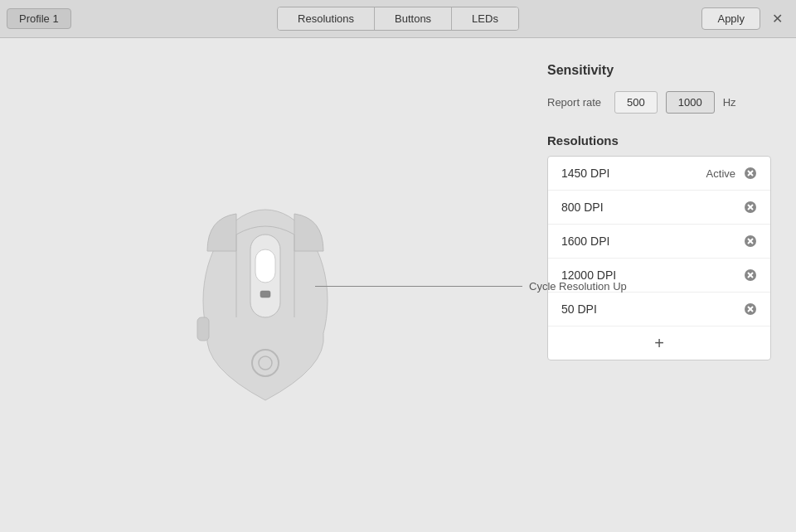 The width and height of the screenshot is (796, 532). I want to click on rate-500-button: 500, so click(636, 103).